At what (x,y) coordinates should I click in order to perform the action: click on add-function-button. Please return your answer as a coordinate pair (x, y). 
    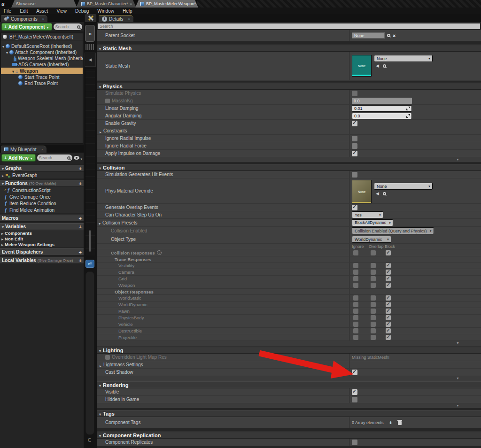
    Looking at the image, I should click on (80, 184).